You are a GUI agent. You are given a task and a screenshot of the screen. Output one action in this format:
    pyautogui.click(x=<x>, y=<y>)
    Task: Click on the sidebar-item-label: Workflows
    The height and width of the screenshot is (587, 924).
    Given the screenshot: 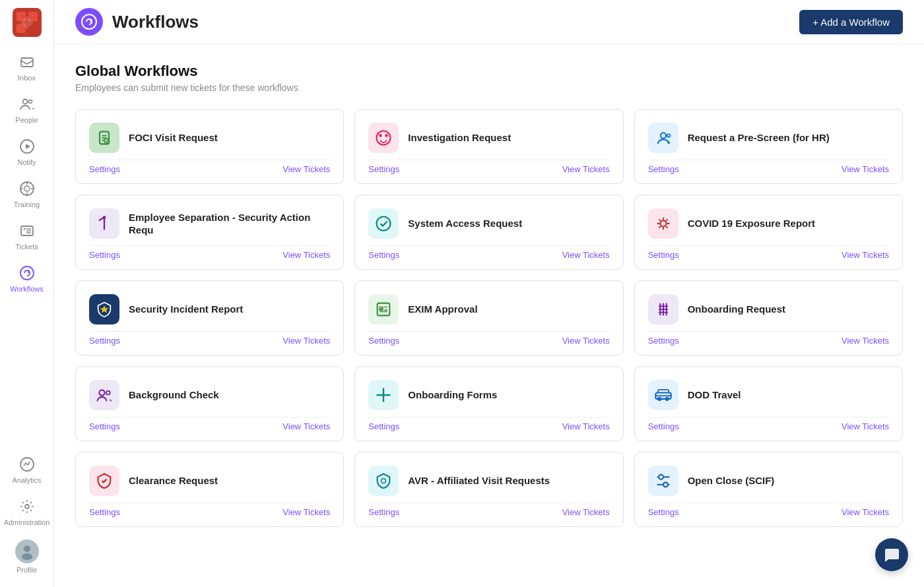 What is the action you would take?
    pyautogui.click(x=26, y=289)
    